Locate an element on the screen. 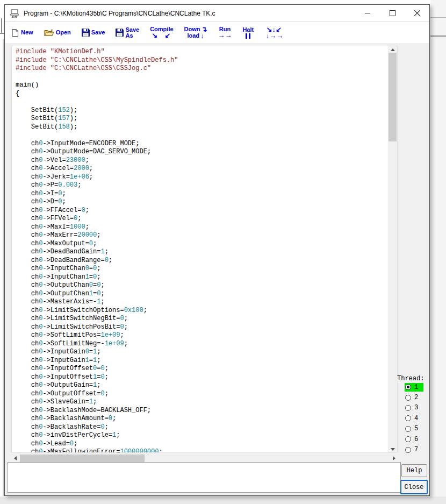 This screenshot has width=446, height=504. compile-download-run-arrows-icon: ↓→→ is located at coordinates (274, 36).